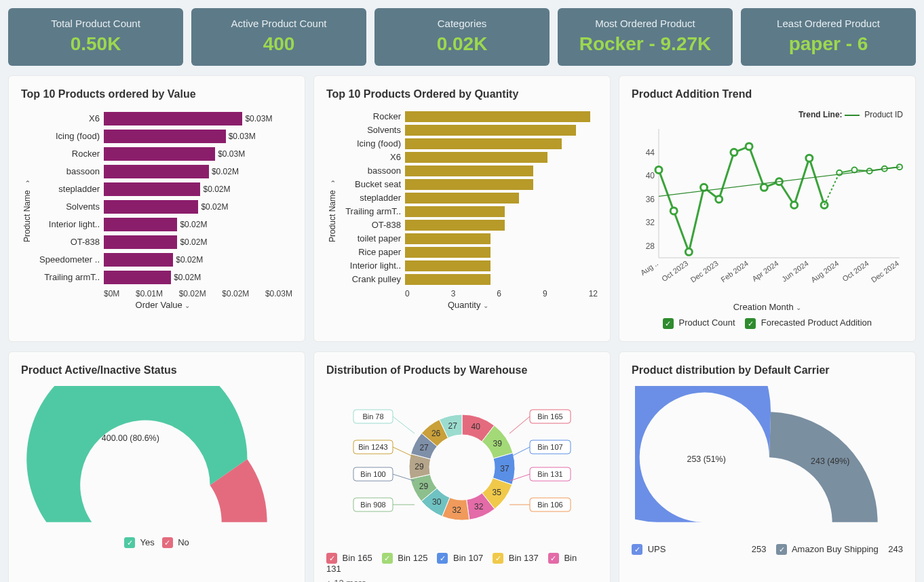  Describe the element at coordinates (550, 474) in the screenshot. I see `svg-text: Bin 131` at that location.